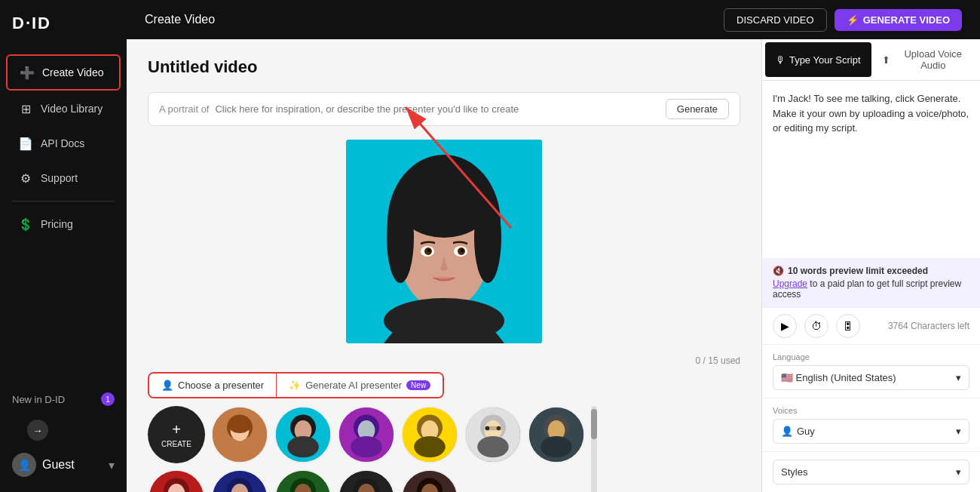  What do you see at coordinates (785, 326) in the screenshot?
I see `play-button: ▶` at bounding box center [785, 326].